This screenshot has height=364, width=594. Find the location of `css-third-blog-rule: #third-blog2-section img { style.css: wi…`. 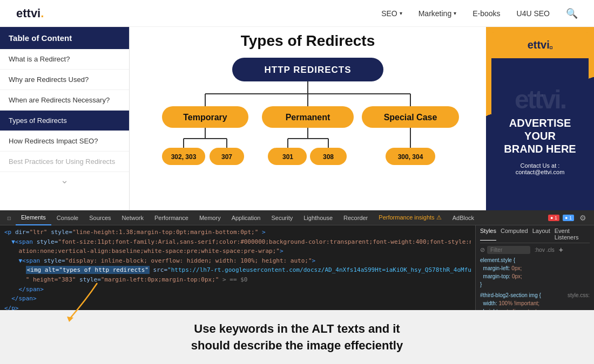

css-third-blog-rule: #third-blog2-section img { style.css: wi… is located at coordinates (535, 301).